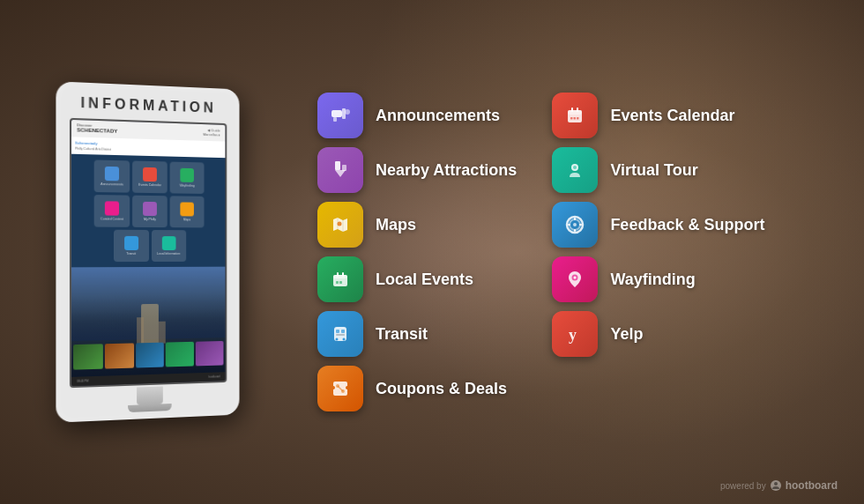  What do you see at coordinates (575, 115) in the screenshot?
I see `events-calendar-icon` at bounding box center [575, 115].